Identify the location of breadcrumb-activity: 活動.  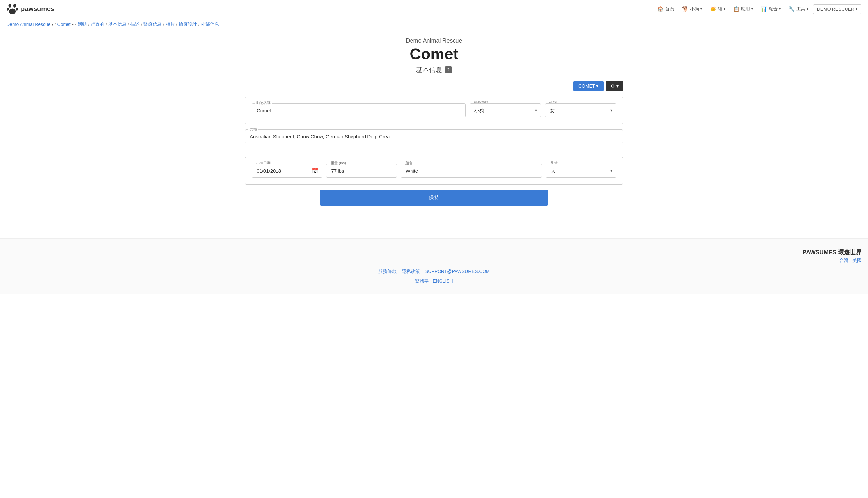
(82, 25).